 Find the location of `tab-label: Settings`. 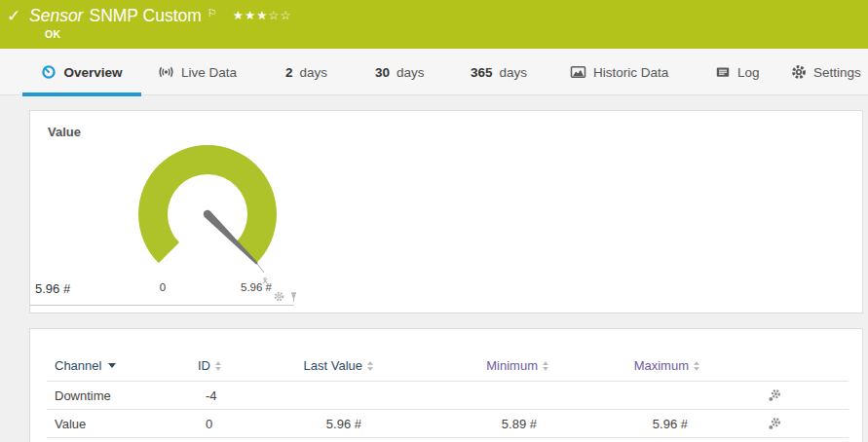

tab-label: Settings is located at coordinates (838, 72).